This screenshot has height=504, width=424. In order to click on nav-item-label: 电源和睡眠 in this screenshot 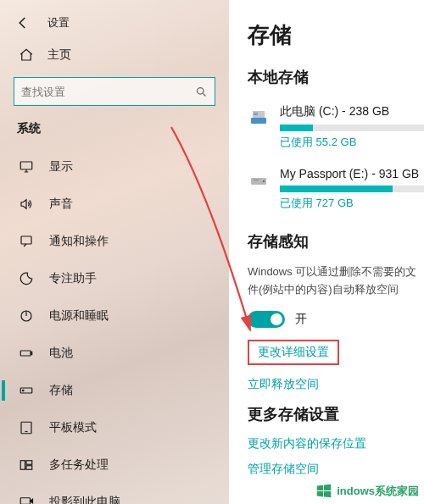, I will do `click(79, 316)`.